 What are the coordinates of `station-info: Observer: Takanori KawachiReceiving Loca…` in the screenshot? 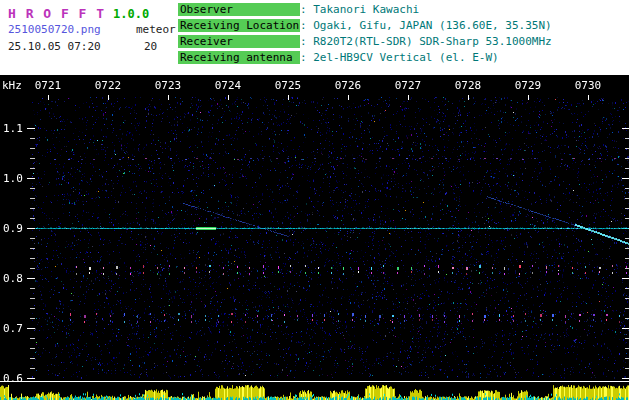 It's located at (365, 35).